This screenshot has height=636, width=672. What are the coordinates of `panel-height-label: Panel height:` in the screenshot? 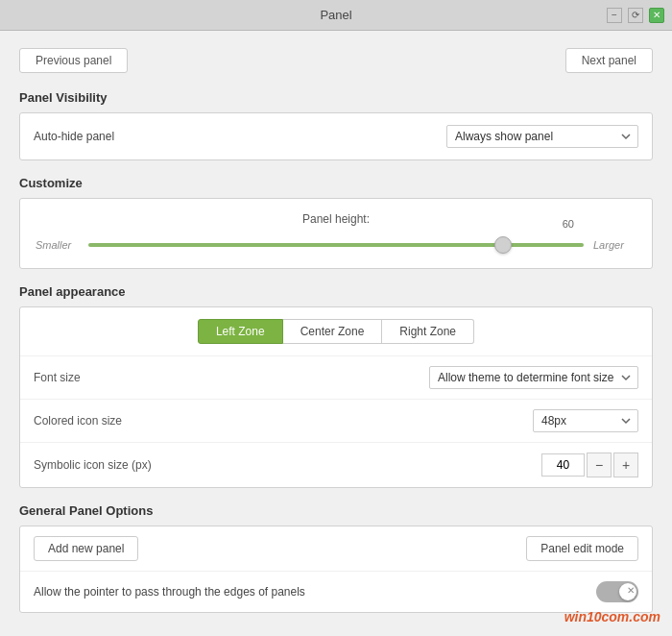 It's located at (336, 219).